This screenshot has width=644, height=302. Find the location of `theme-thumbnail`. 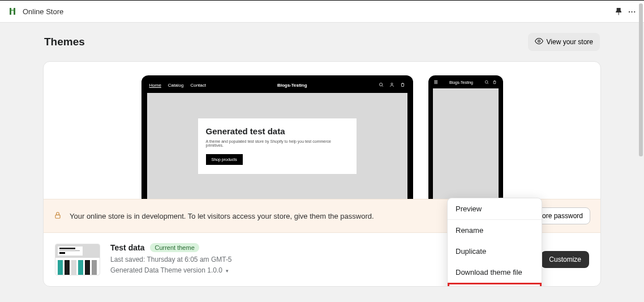

theme-thumbnail is located at coordinates (78, 260).